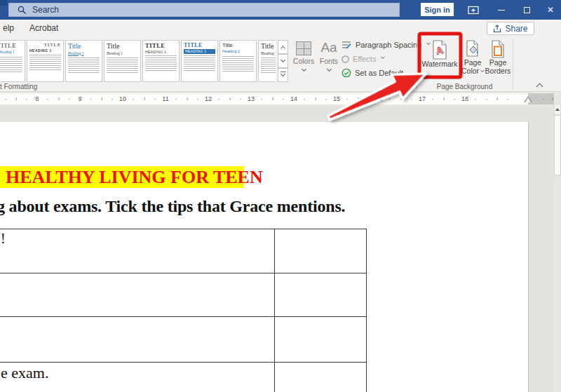 The image size is (561, 392). I want to click on right-indent-marker, so click(528, 100).